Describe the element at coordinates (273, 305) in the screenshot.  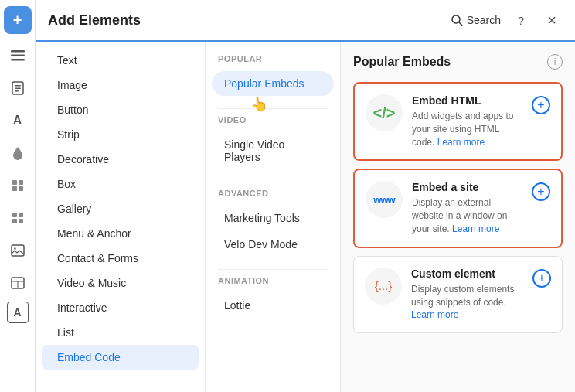
I see `middle-item-lottie: Lottie` at that location.